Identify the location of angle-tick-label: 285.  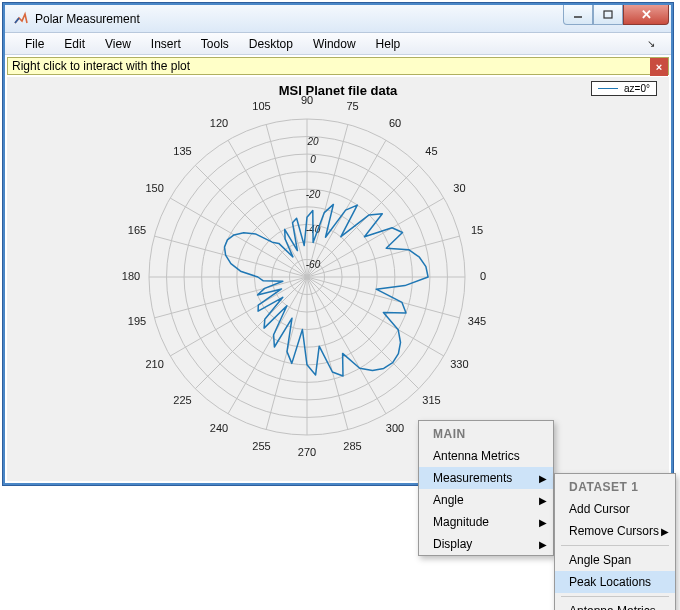
(352, 446).